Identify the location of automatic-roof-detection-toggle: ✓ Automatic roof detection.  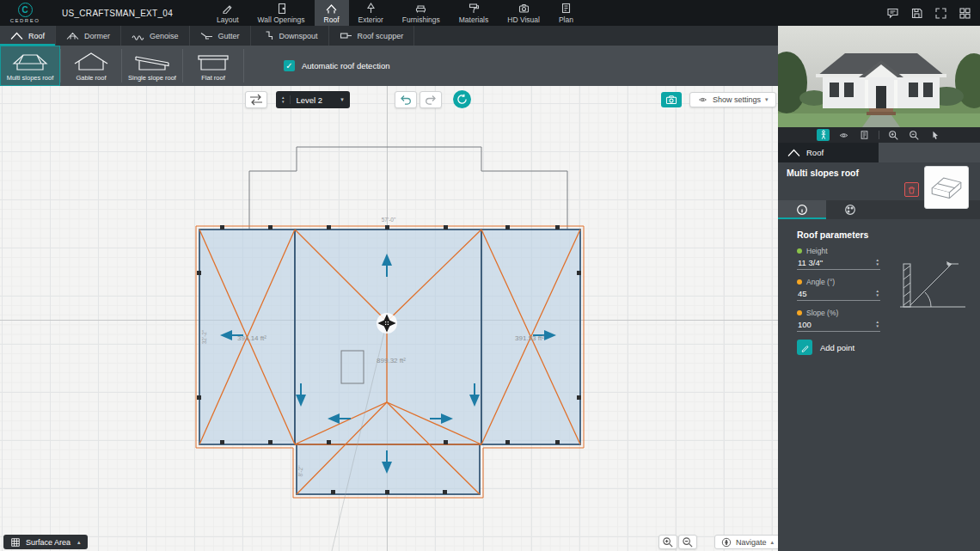
(337, 65).